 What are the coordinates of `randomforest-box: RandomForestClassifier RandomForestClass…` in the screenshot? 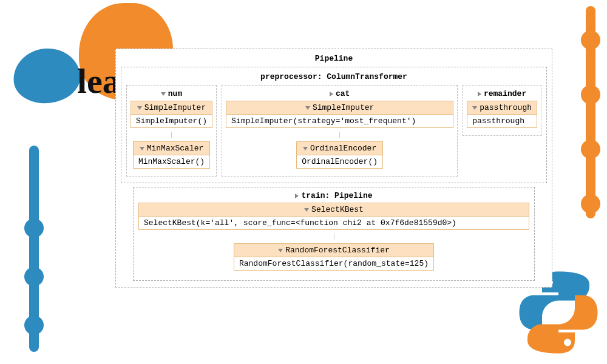 It's located at (334, 257).